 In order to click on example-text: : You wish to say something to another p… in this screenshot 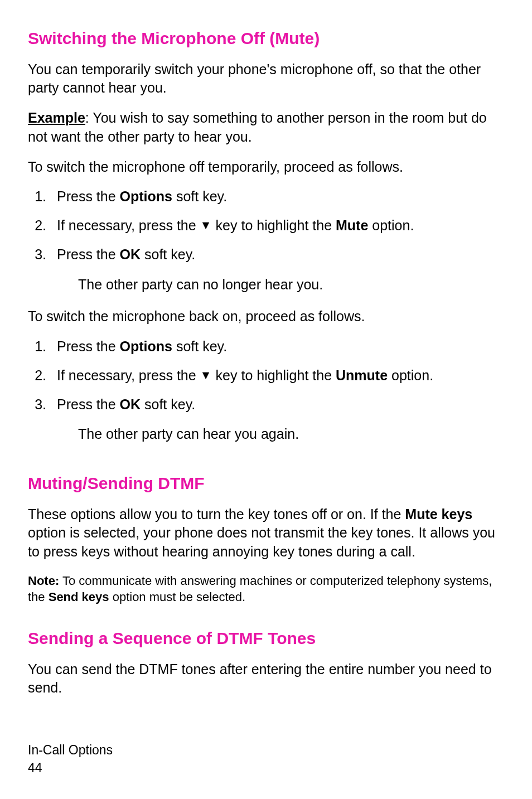, I will do `click(258, 127)`.